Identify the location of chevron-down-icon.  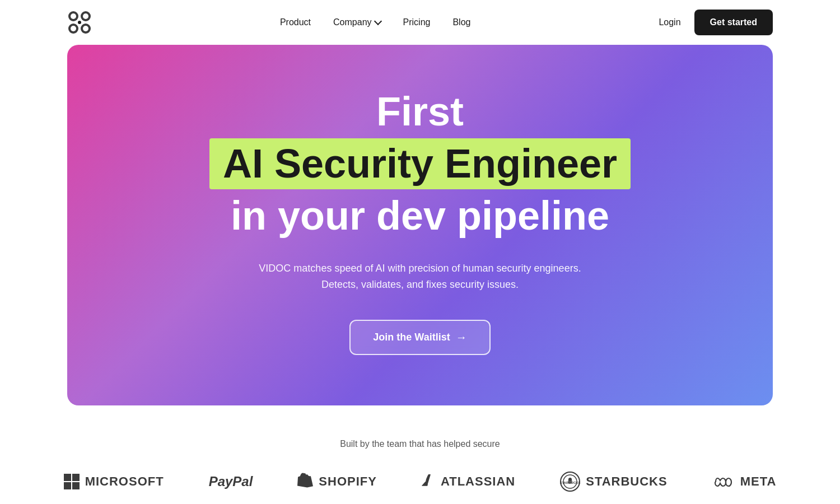
(377, 21).